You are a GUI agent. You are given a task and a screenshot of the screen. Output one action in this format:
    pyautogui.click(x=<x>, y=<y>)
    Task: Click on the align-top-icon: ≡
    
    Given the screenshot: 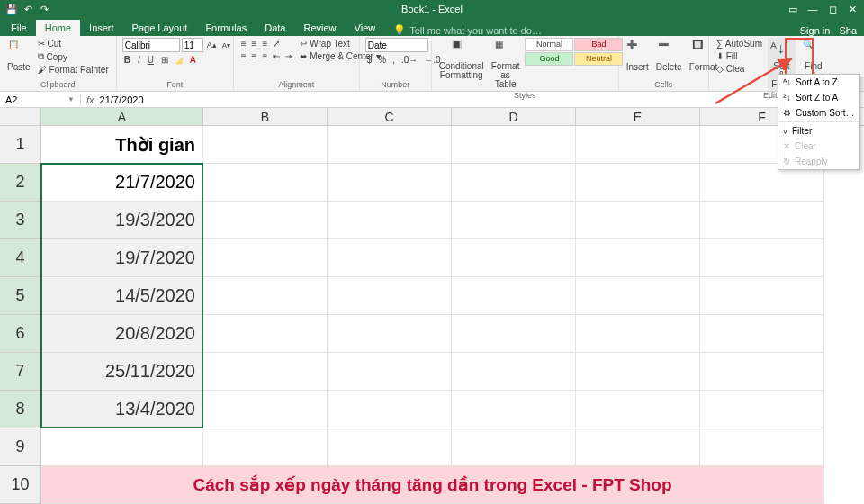 What is the action you would take?
    pyautogui.click(x=244, y=43)
    